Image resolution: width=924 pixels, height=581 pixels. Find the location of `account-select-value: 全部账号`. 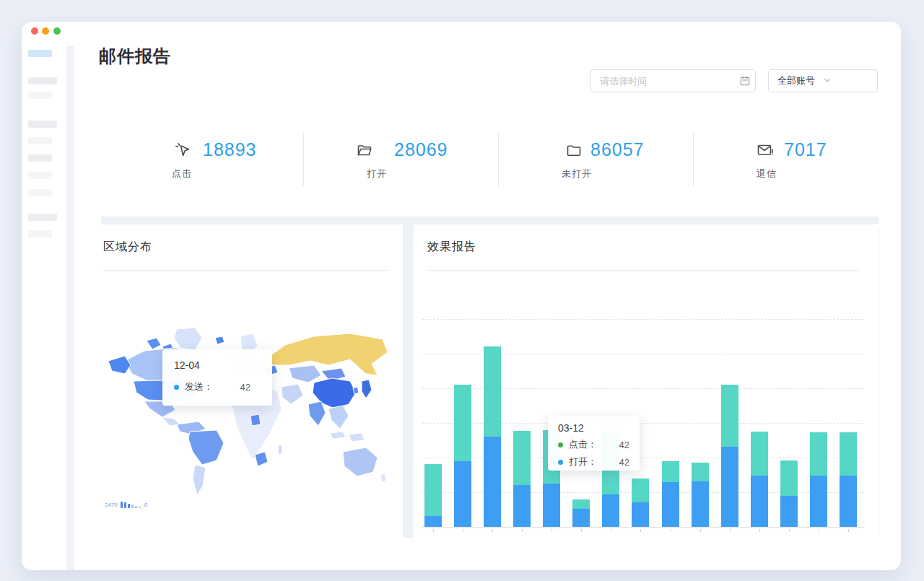

account-select-value: 全部账号 is located at coordinates (800, 81).